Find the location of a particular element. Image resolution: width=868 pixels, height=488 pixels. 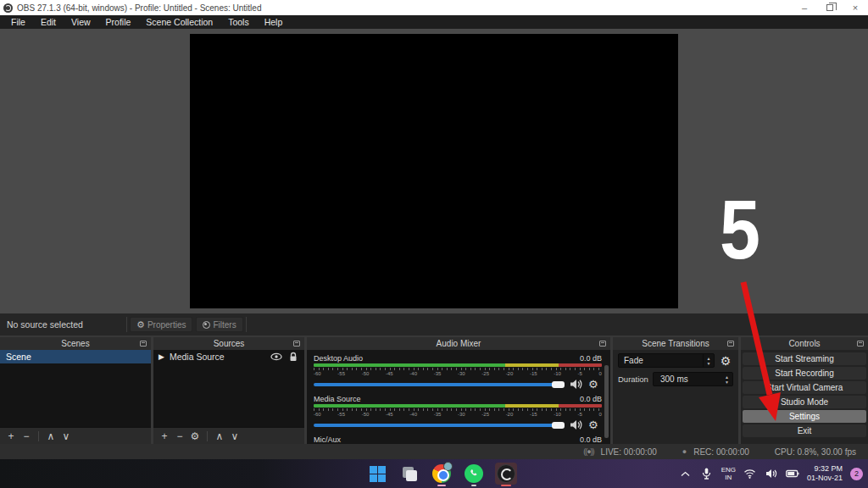

duration-input: 300 ms ▲ ▼ is located at coordinates (693, 380).